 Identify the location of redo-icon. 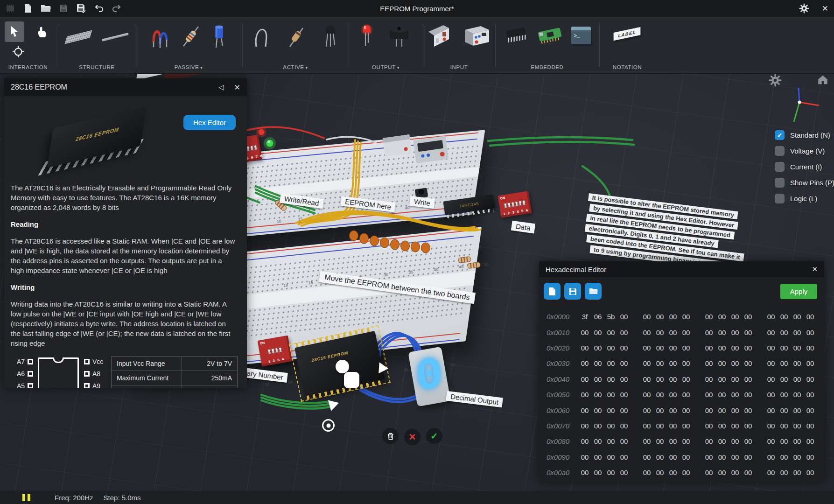
(117, 8).